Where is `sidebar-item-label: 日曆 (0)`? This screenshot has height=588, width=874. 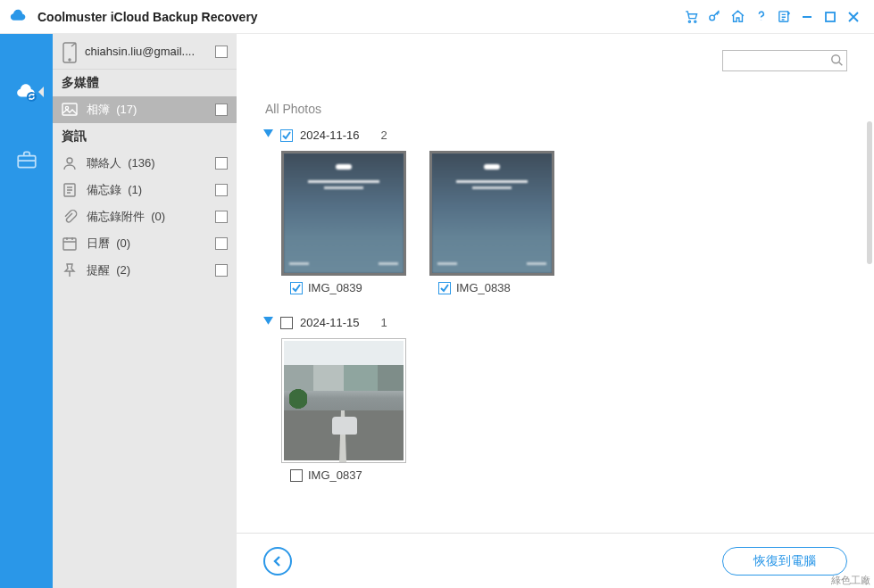 sidebar-item-label: 日曆 (0) is located at coordinates (151, 244).